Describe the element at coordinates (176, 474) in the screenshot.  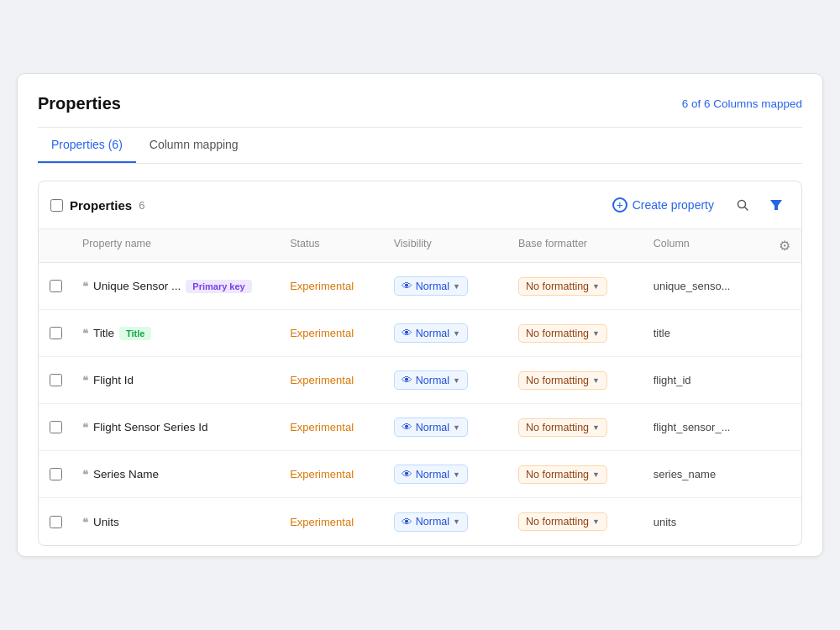
I see `property-name-cell: ❝Series Name` at that location.